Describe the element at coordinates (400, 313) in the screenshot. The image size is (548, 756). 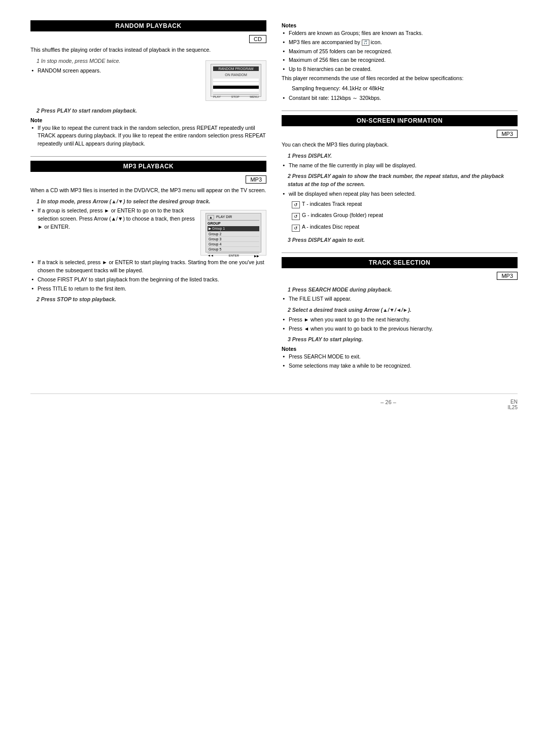
I see `track-selection-section: TRACK SELECTION MP3 1 Press SEARCH MODE …` at that location.